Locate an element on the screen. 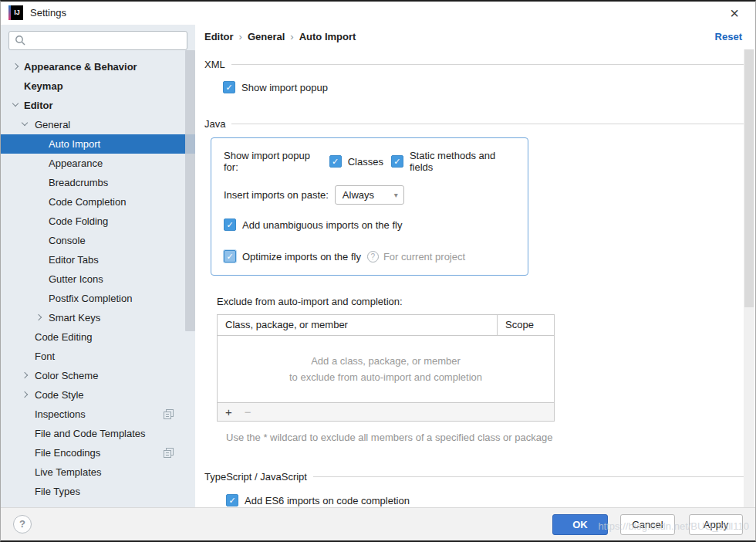 Image resolution: width=756 pixels, height=542 pixels. sidebar-item: Code Style is located at coordinates (98, 395).